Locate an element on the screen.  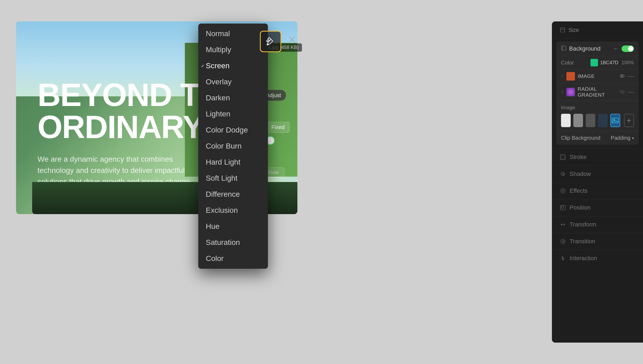
blend-mode-dropdown: Normal Multiply ✓ Screen Overlay Darken … is located at coordinates (233, 146).